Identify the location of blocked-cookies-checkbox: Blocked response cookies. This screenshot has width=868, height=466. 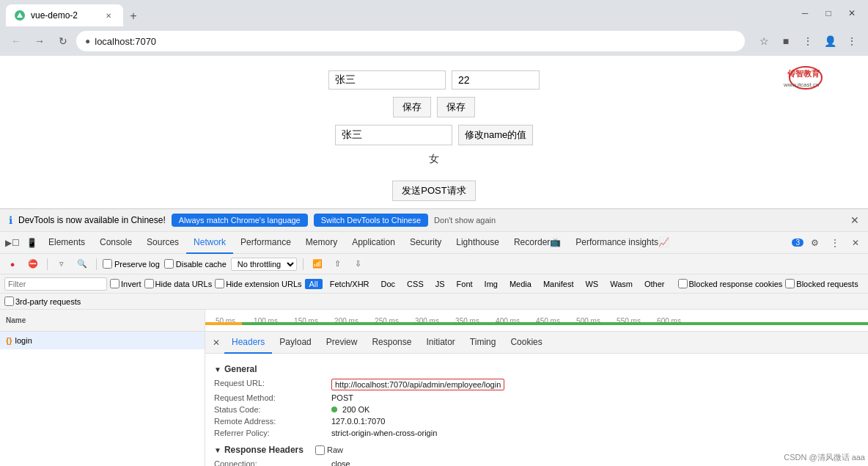
(730, 283).